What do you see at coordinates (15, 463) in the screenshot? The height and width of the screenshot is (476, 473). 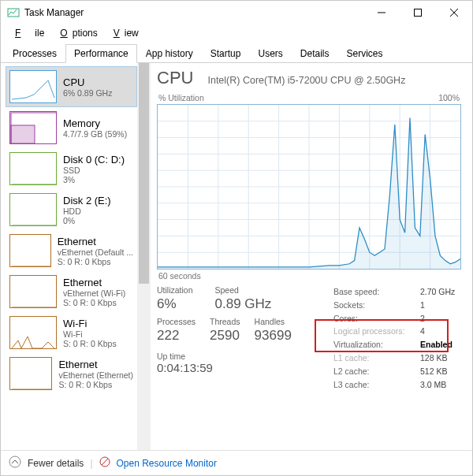 I see `chevron-up-icon` at bounding box center [15, 463].